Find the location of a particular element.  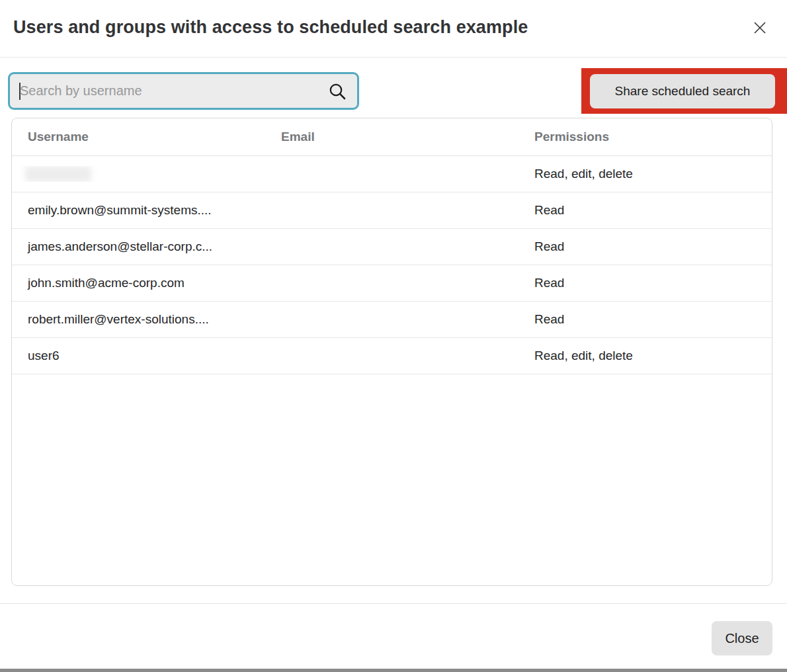

search-input is located at coordinates (184, 91).